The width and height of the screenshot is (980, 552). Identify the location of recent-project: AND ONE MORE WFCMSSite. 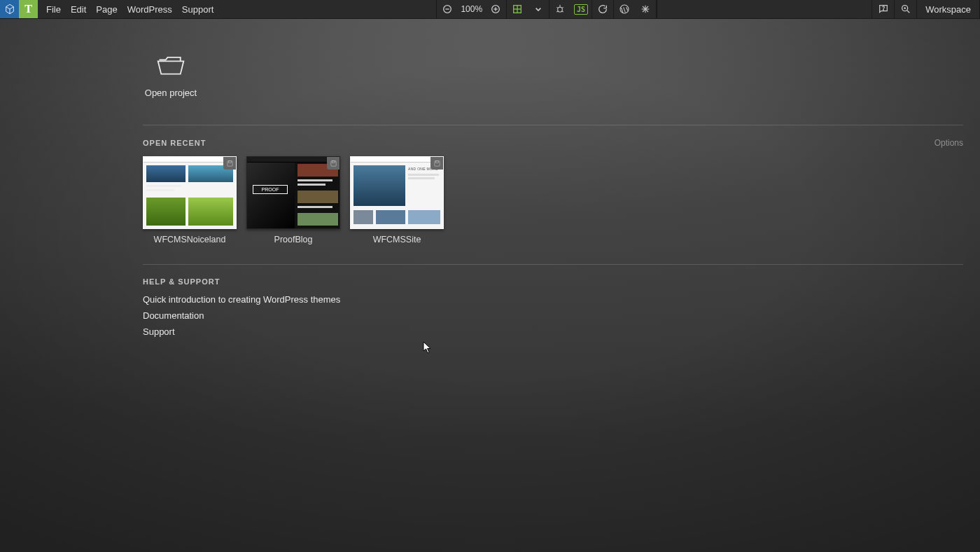
(397, 200).